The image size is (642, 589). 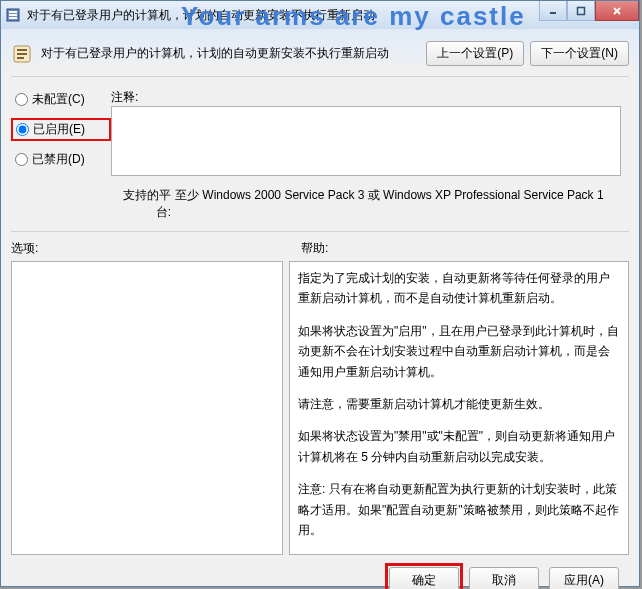 I want to click on radio-not-configured-input, so click(x=22, y=100).